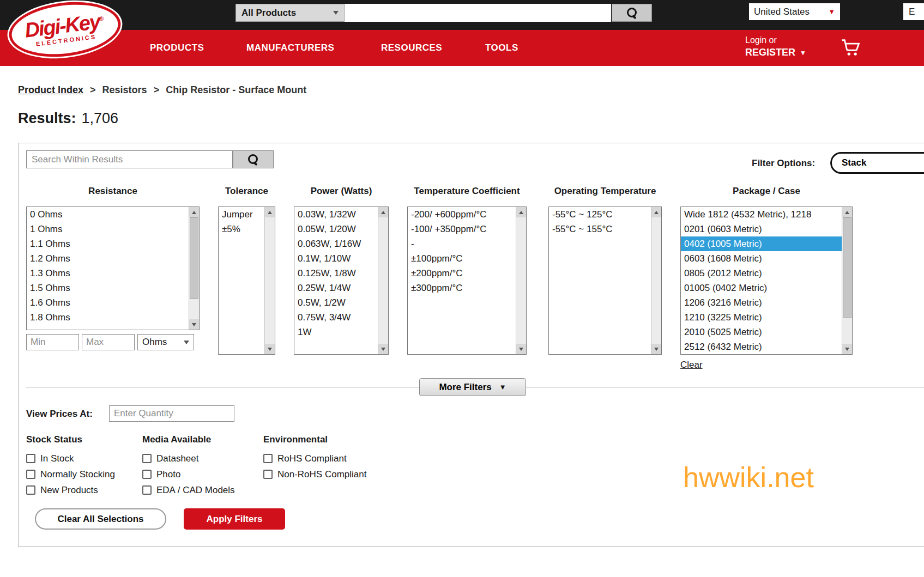  What do you see at coordinates (51, 90) in the screenshot?
I see `breadcrumb-product-index: Product Index` at bounding box center [51, 90].